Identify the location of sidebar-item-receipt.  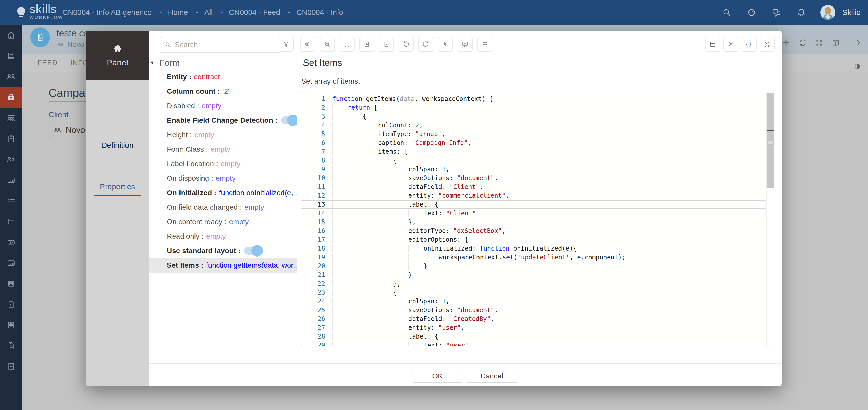
(11, 367).